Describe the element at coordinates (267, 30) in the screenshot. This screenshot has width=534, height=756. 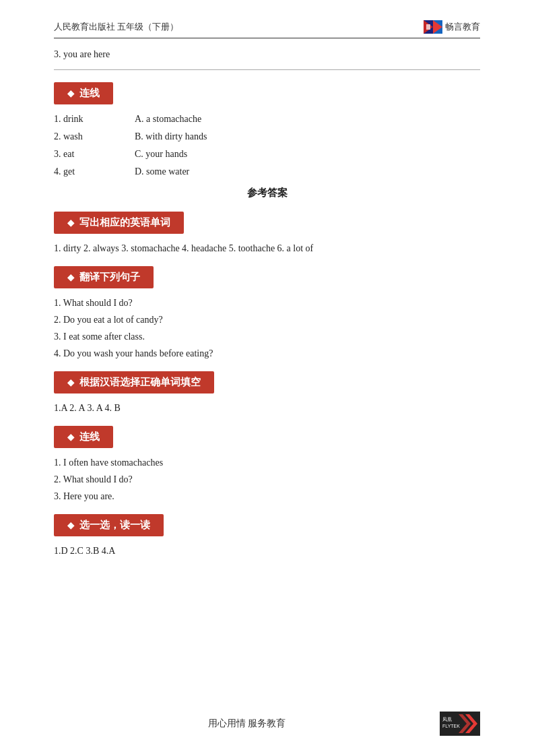
I see `page-header: 人民教育出版社 五年级（下册） 畅言教育` at that location.